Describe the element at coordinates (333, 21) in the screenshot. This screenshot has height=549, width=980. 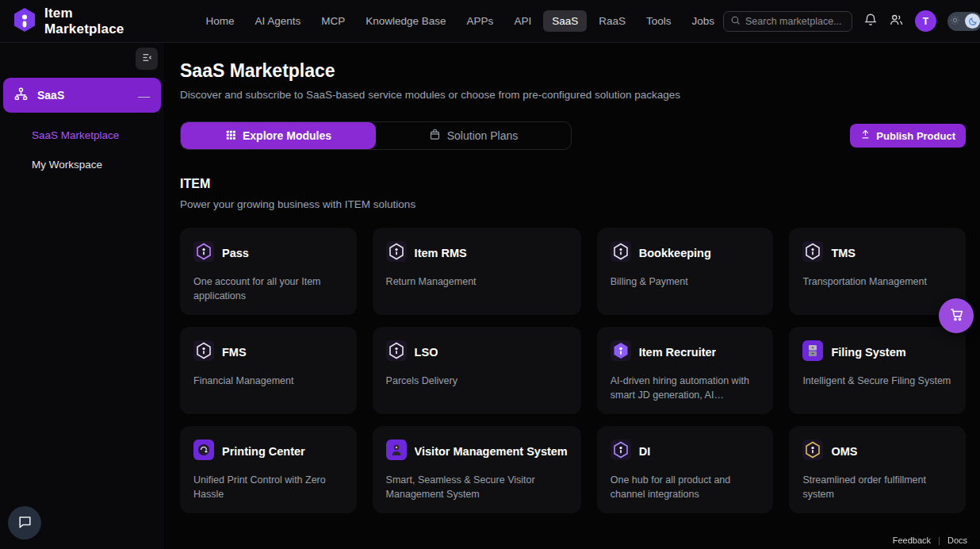
I see `nav-item-mcp: MCP` at that location.